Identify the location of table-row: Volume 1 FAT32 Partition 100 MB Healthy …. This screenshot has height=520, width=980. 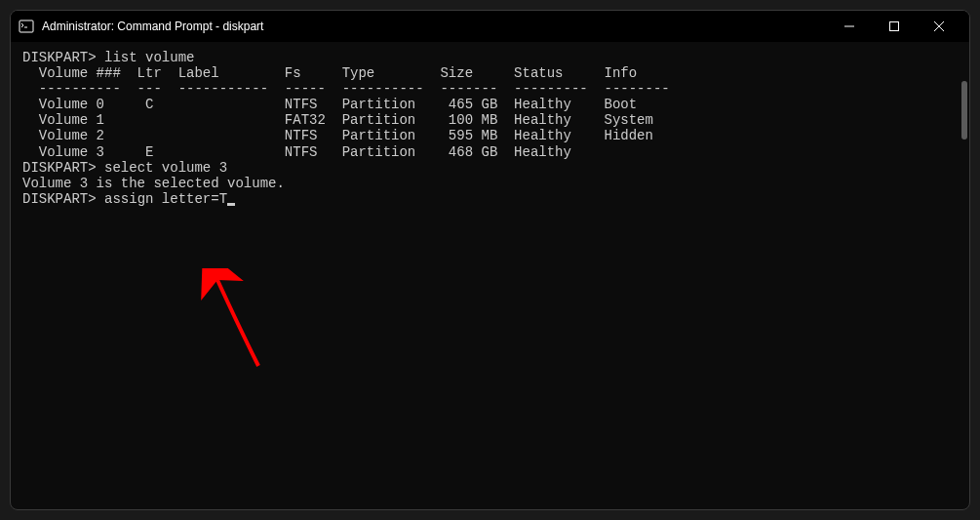
(490, 120).